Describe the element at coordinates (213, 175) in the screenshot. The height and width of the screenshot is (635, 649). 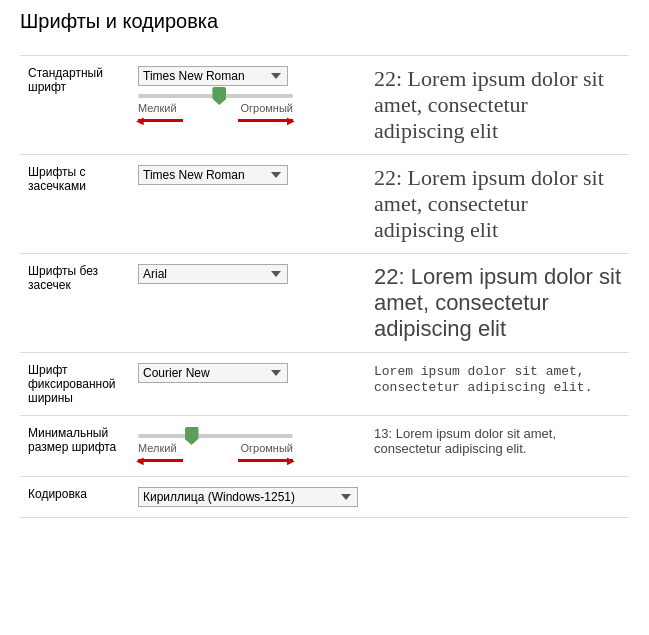
I see `font-select-serif-font: Times New RomanArialCourier NewGeorgiaVe…` at that location.